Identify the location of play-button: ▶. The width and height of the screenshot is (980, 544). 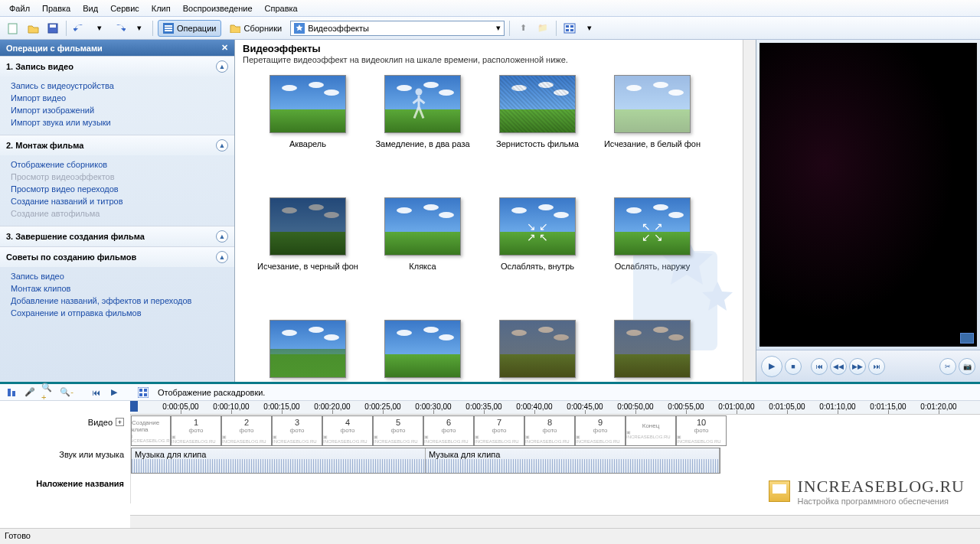
(772, 366).